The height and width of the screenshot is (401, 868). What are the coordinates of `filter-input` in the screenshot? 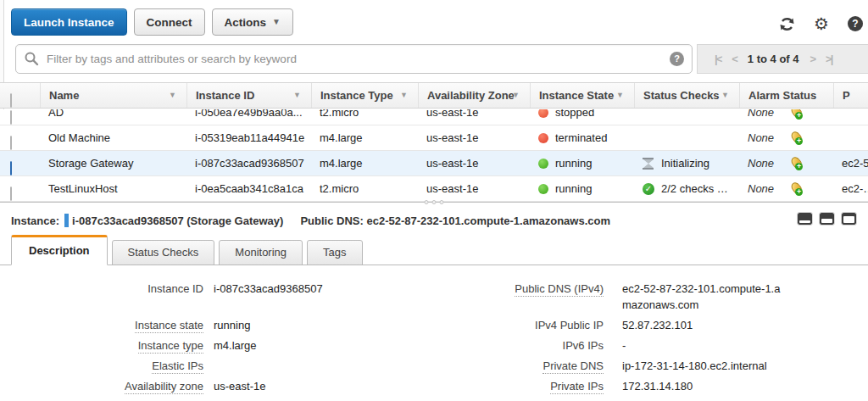 It's located at (354, 59).